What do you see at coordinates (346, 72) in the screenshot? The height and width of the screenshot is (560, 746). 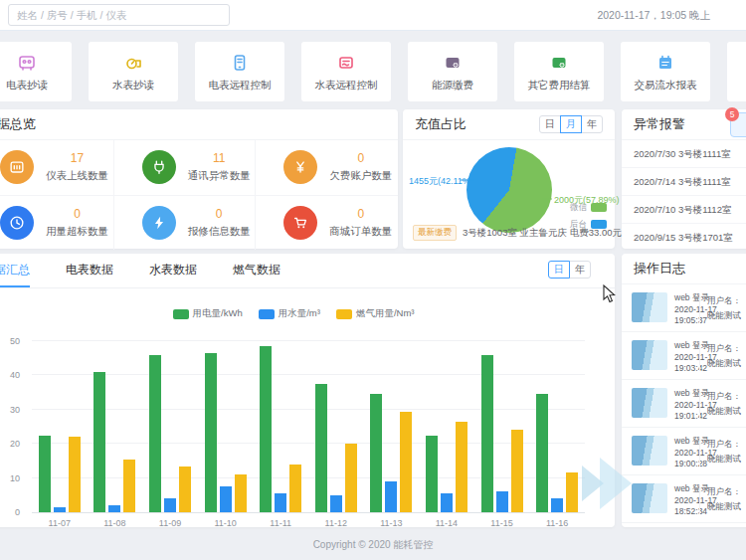 I see `quick-action-card-3: 水表远程控制` at bounding box center [346, 72].